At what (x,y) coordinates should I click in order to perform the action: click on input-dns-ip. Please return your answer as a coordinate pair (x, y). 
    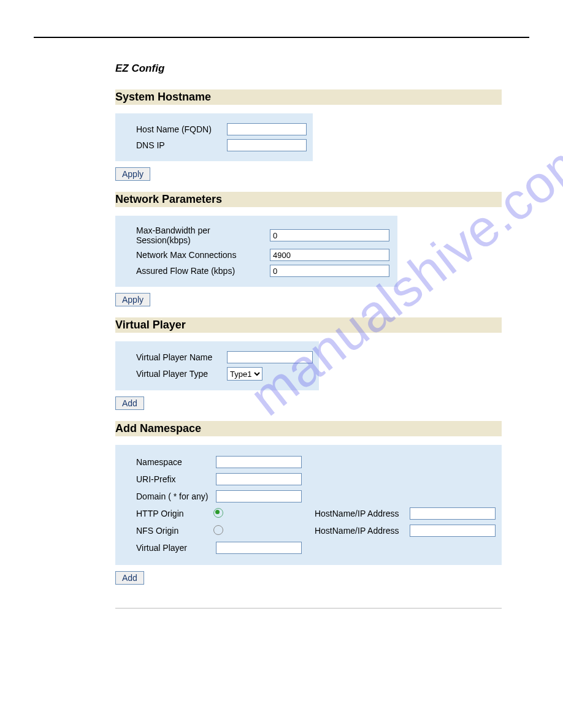
    Looking at the image, I should click on (267, 145).